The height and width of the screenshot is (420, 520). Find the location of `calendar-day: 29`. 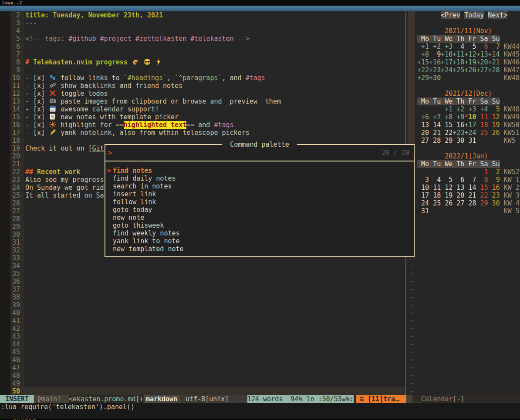

calendar-day: 29 is located at coordinates (484, 203).